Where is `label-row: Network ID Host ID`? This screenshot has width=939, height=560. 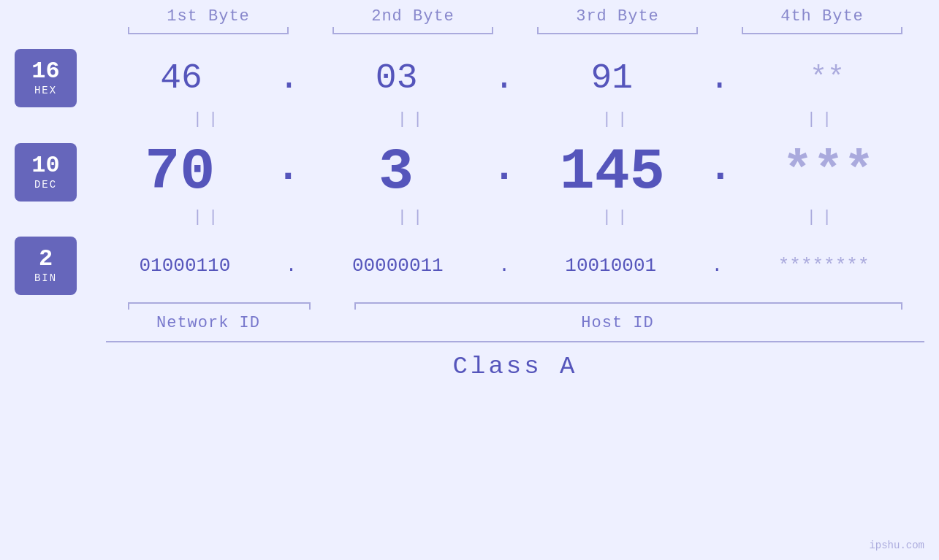
label-row: Network ID Host ID is located at coordinates (515, 323).